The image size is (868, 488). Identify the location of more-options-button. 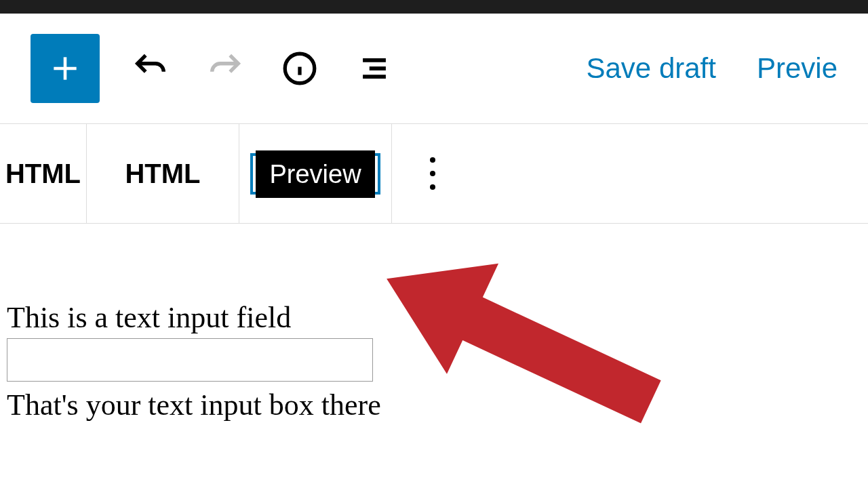
(433, 174).